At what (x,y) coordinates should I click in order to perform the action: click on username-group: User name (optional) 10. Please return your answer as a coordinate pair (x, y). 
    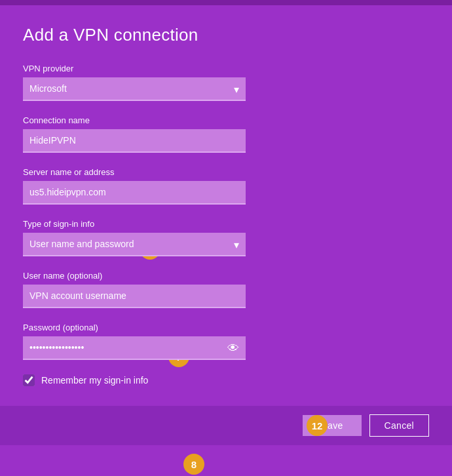
    Looking at the image, I should click on (226, 290).